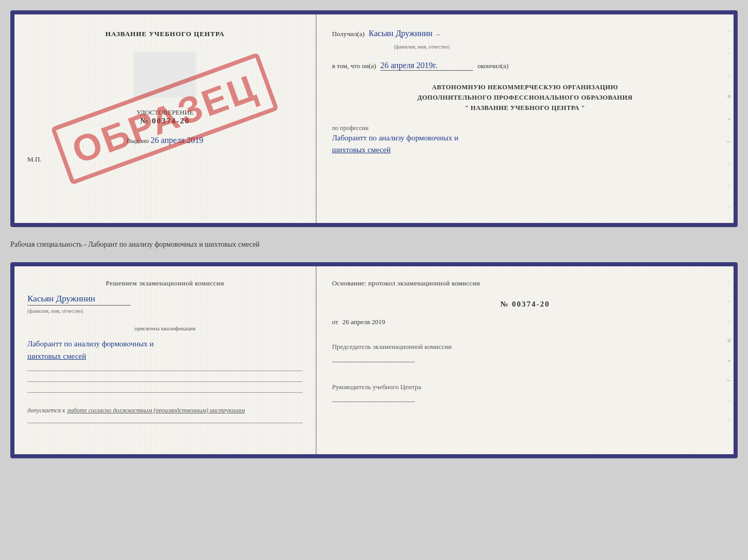  What do you see at coordinates (165, 328) in the screenshot?
I see `qualification-label: присвоена квалификация` at bounding box center [165, 328].